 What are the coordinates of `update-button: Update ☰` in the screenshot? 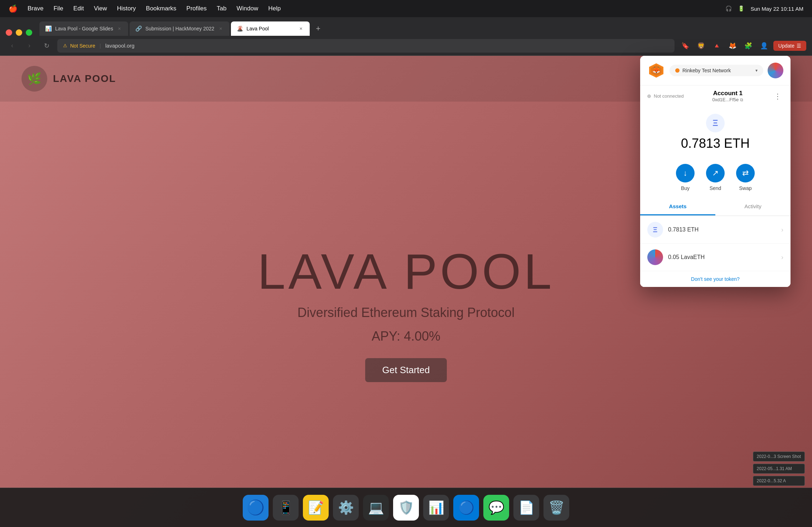 It's located at (790, 46).